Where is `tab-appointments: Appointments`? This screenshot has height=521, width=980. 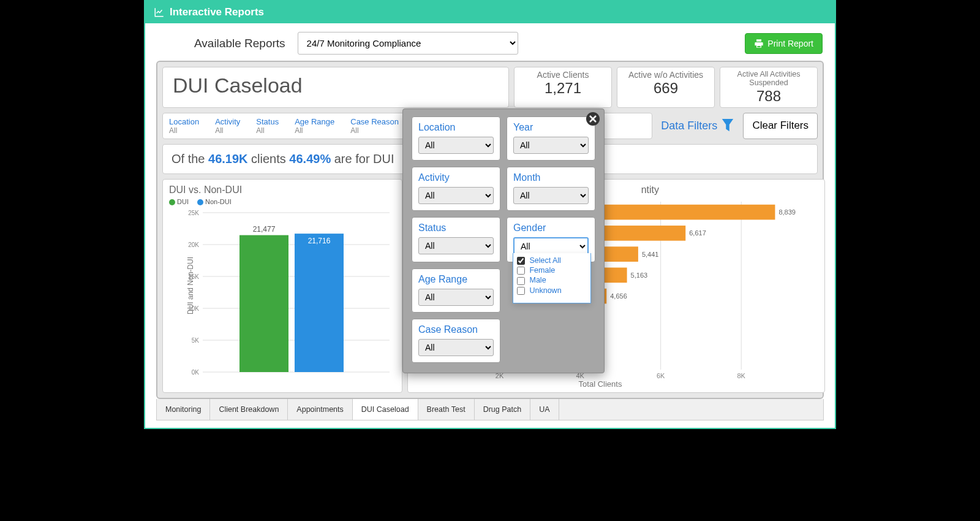
tab-appointments: Appointments is located at coordinates (320, 409).